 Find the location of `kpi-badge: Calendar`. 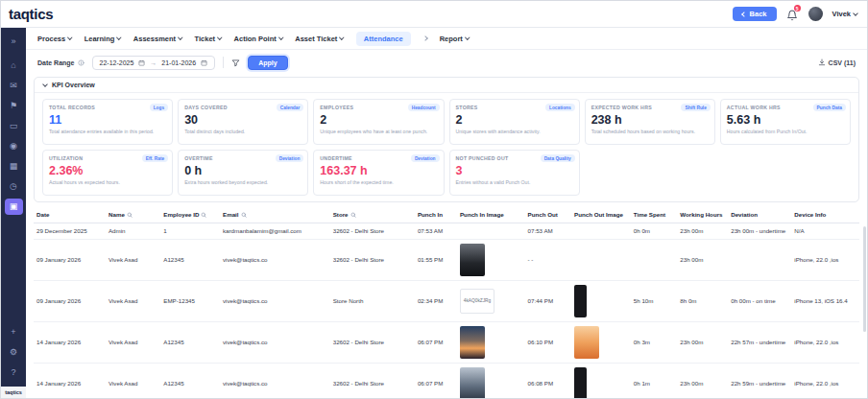

kpi-badge: Calendar is located at coordinates (290, 107).